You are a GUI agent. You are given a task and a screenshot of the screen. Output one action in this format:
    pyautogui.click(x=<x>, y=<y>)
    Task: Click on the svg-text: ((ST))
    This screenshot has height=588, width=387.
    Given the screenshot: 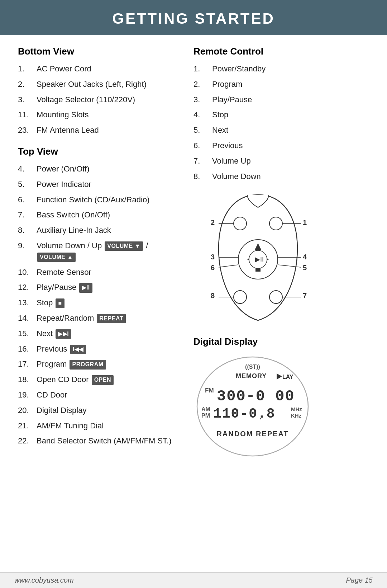 What is the action you would take?
    pyautogui.click(x=253, y=367)
    